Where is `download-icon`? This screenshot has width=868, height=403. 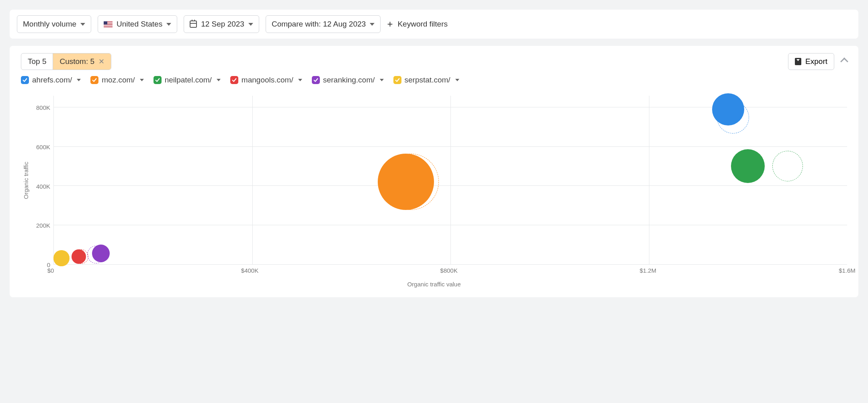 download-icon is located at coordinates (798, 62).